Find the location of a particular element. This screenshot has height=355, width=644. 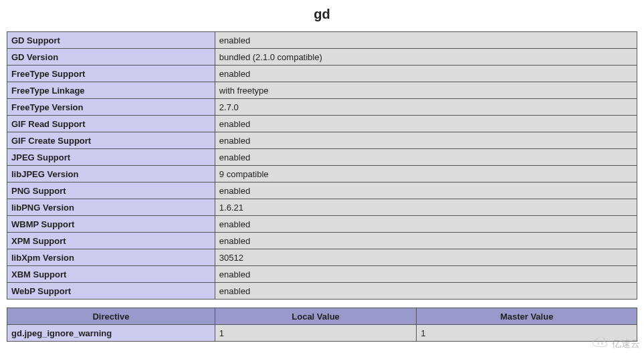

info-label: PNG Support is located at coordinates (111, 191).